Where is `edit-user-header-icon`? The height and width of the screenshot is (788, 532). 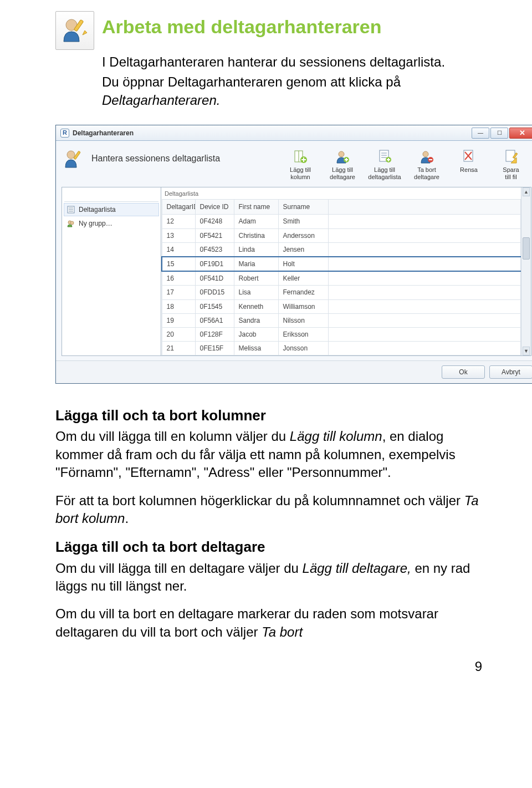
edit-user-header-icon is located at coordinates (75, 30).